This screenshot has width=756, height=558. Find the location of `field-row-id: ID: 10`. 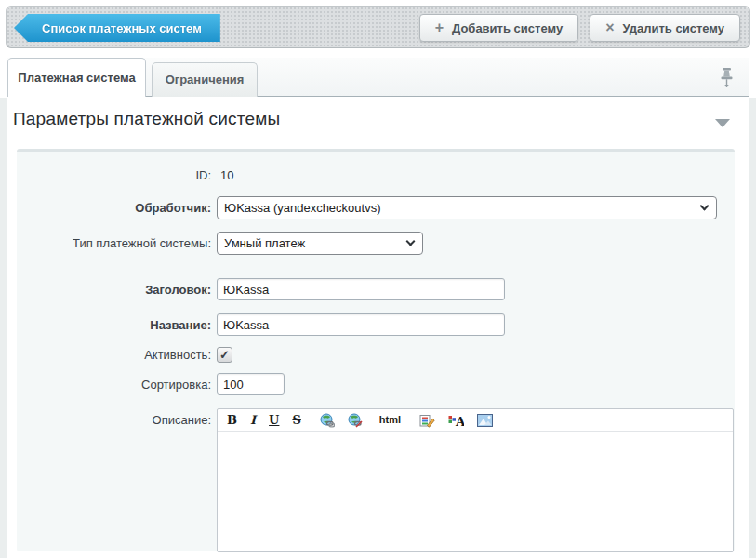

field-row-id: ID: 10 is located at coordinates (376, 175).